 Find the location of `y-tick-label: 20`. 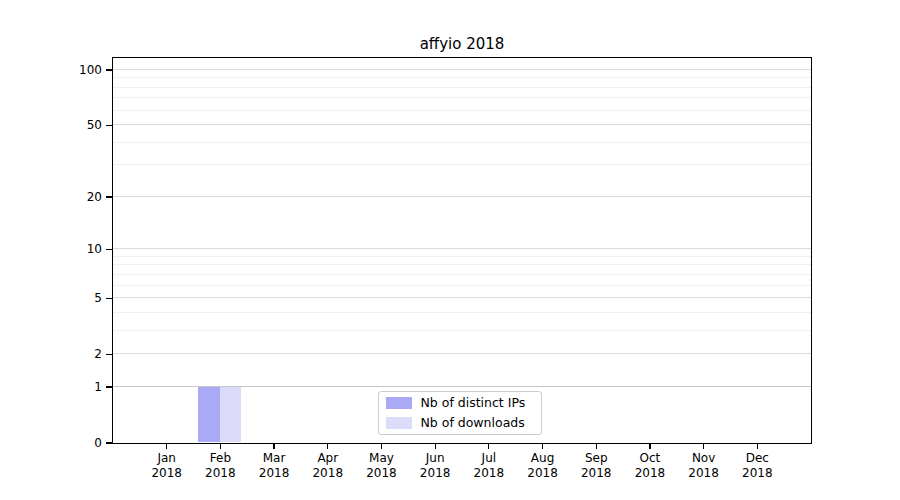

y-tick-label: 20 is located at coordinates (80, 197).